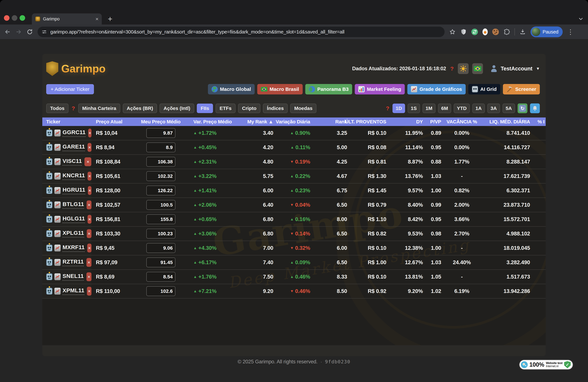  I want to click on browser-menu-icon: ⋮, so click(570, 32).